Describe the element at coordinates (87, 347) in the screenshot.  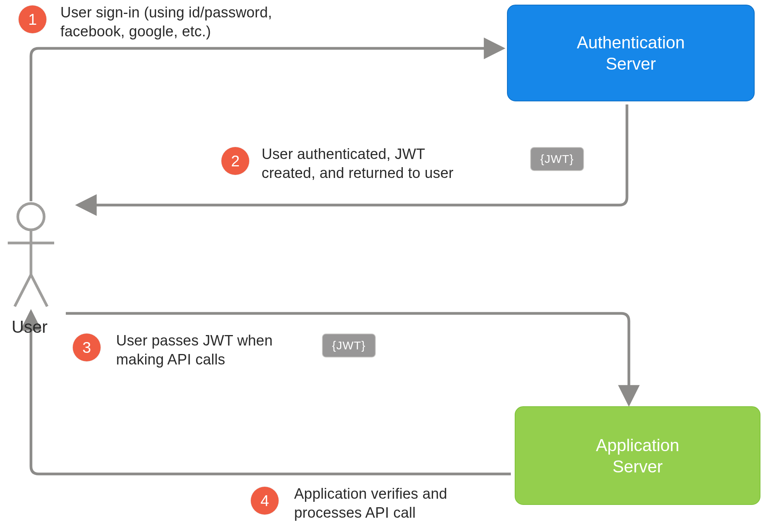
I see `step-3-number: 3` at that location.